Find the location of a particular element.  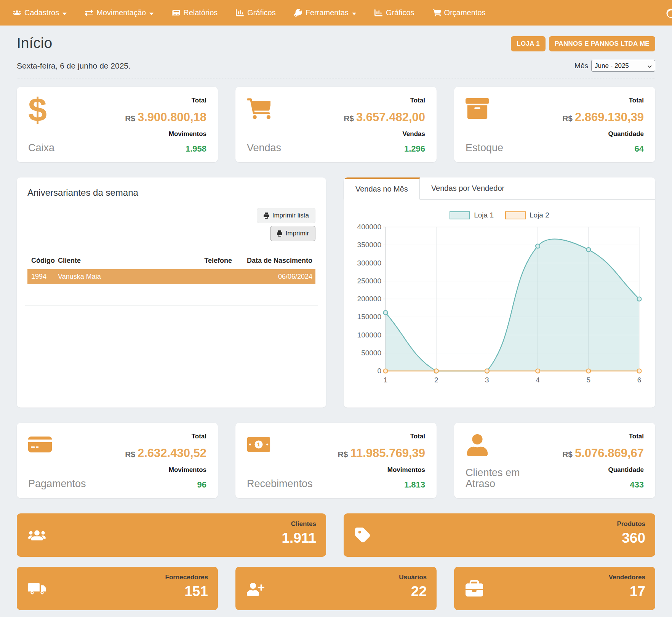

refresh-icon is located at coordinates (669, 14).